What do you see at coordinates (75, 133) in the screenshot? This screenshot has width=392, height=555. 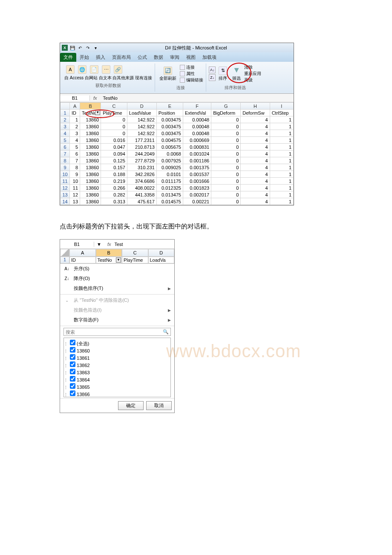 I see `data-cell: 3` at bounding box center [75, 133].